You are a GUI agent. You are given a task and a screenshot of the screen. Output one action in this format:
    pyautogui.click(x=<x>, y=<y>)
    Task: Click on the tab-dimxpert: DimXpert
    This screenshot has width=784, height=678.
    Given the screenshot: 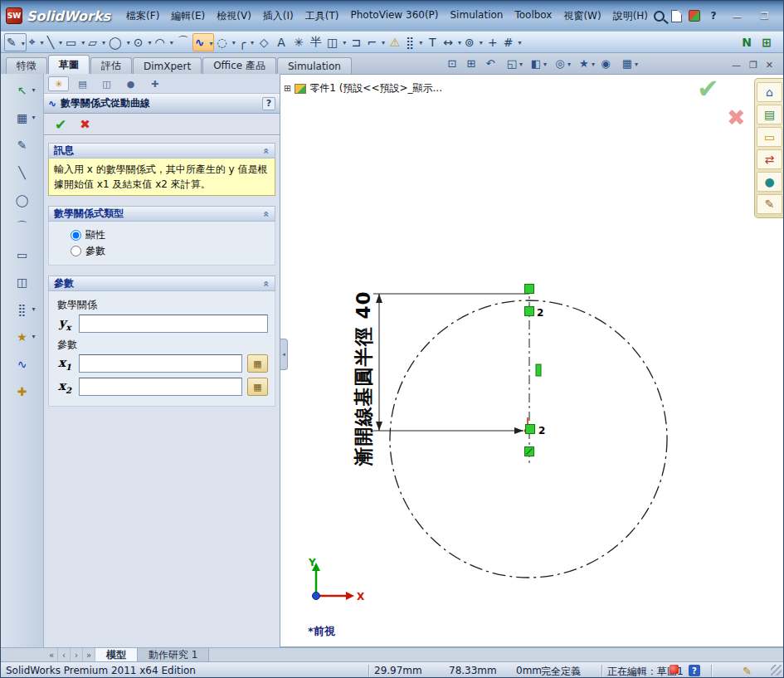 What is the action you would take?
    pyautogui.click(x=168, y=66)
    